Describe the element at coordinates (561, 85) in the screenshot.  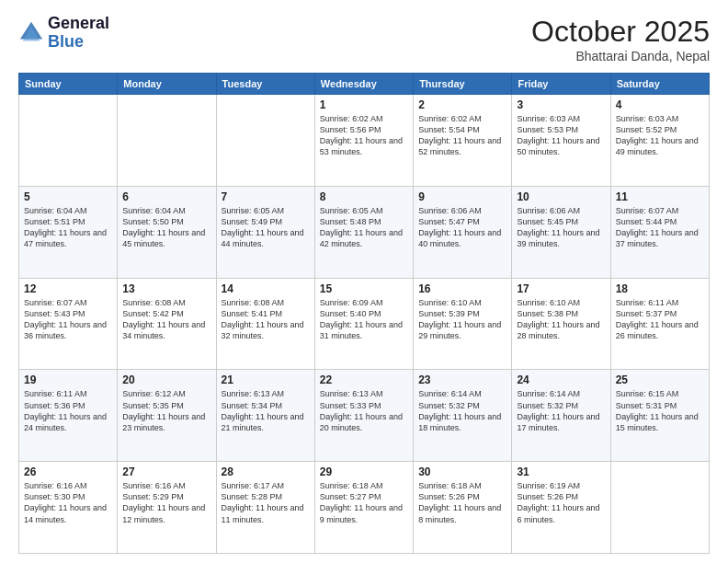
I see `weekday-header-friday: Friday` at that location.